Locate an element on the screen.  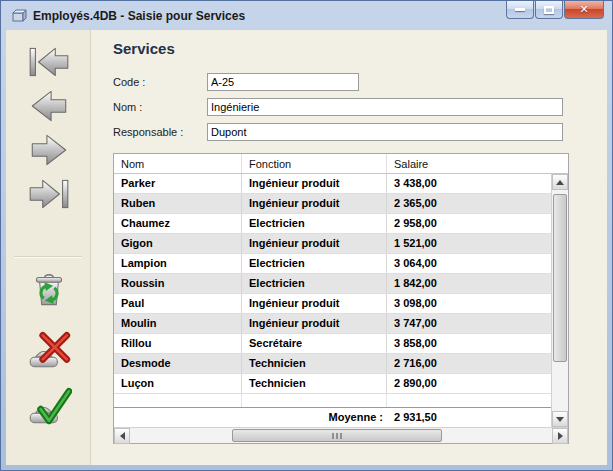
table-cell: 3 098,00 is located at coordinates (470, 304).